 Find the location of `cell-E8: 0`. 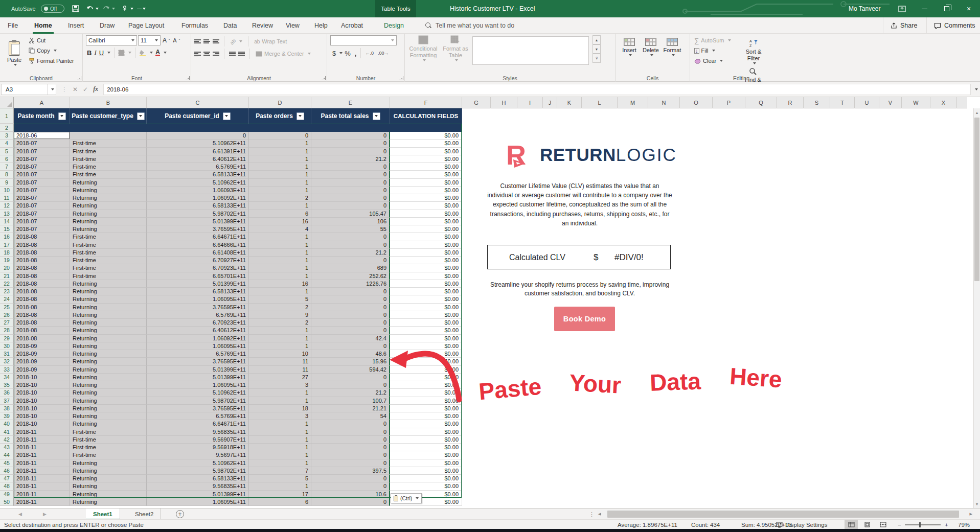

cell-E8: 0 is located at coordinates (351, 175).